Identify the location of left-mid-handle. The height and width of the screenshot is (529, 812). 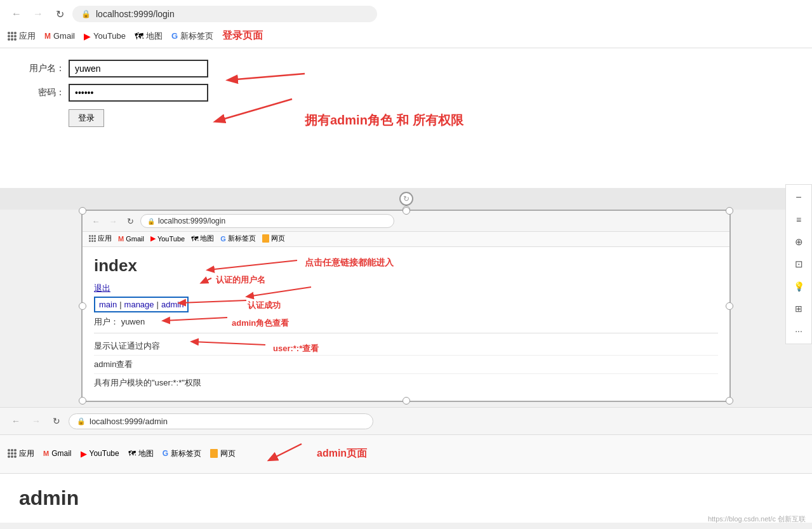
(83, 306).